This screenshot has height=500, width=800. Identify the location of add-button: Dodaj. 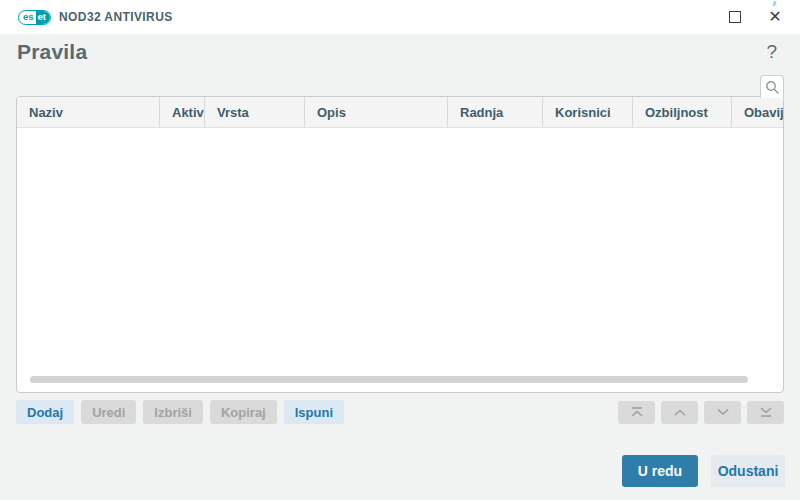
(45, 412).